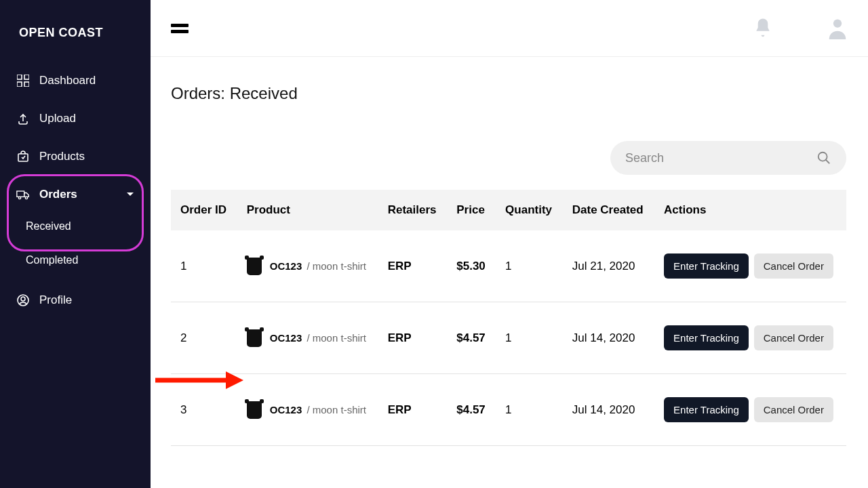 This screenshot has height=488, width=868. Describe the element at coordinates (23, 195) in the screenshot. I see `truck-icon` at that location.